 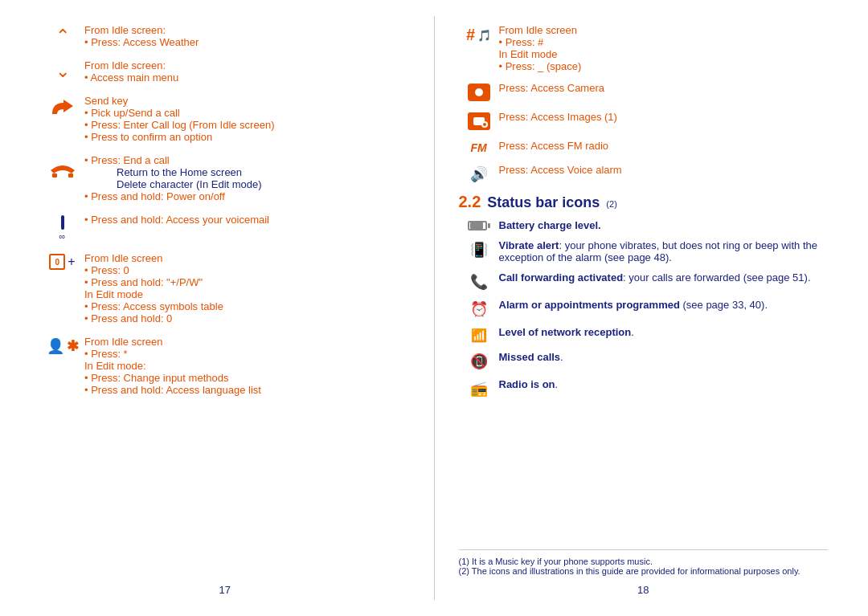 I want to click on section-num: 2.2, so click(x=470, y=202).